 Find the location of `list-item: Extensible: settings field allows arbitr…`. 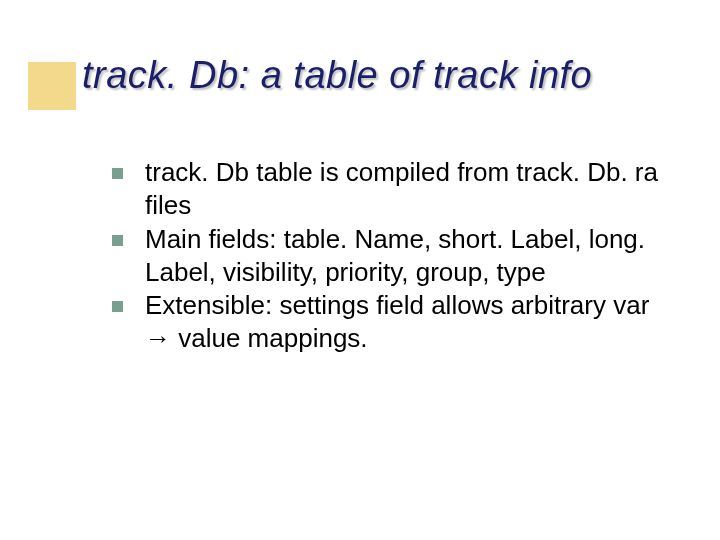

list-item: Extensible: settings field allows arbitr… is located at coordinates (392, 322).